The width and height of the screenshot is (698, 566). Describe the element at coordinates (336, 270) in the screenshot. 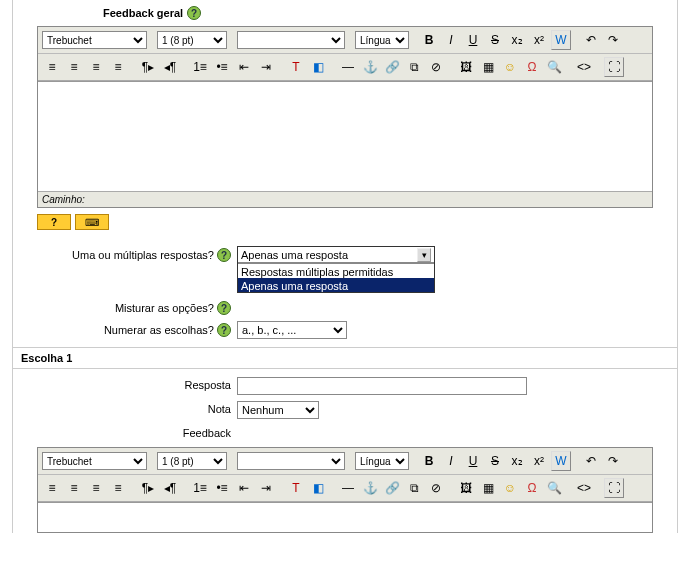

I see `respostas-select: Apenas uma resposta ▾ Respostas múltipla…` at that location.